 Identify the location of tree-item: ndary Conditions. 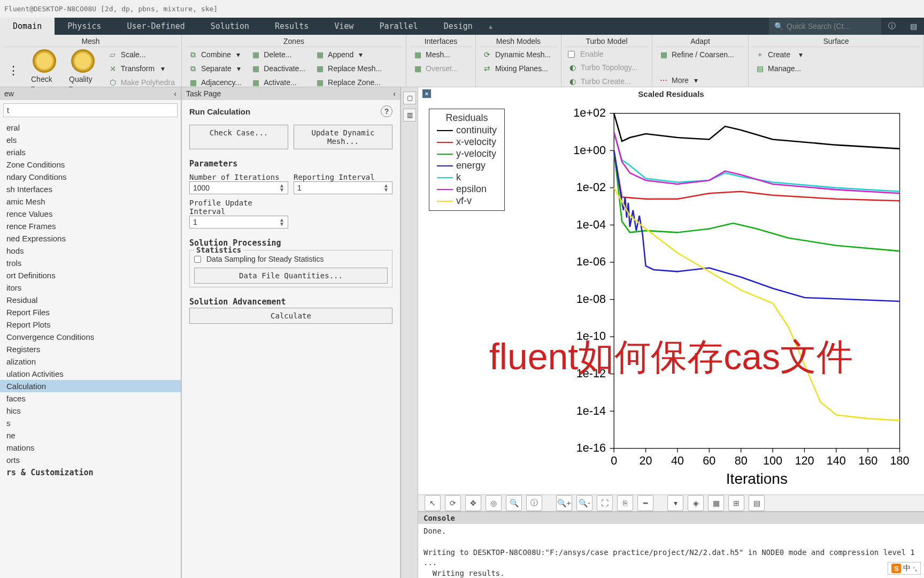
(90, 177).